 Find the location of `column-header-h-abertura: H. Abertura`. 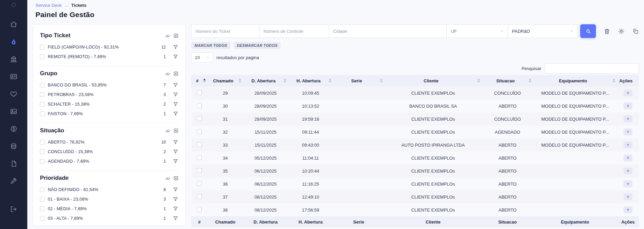

column-header-h-abertura: H. Abertura is located at coordinates (311, 81).